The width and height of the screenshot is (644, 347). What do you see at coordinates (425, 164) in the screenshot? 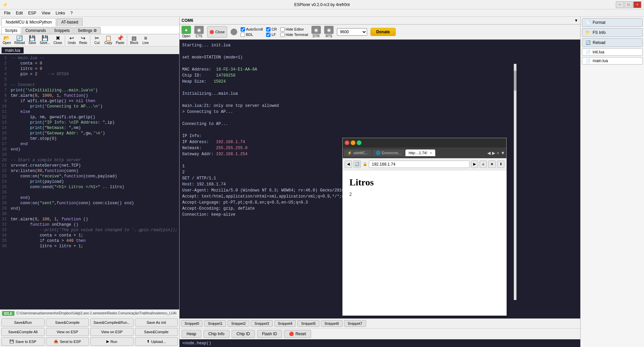
I see `browser-nav: ◀ 🔄 🔒 ▶ ≡ ★ ⬇` at bounding box center [425, 164].